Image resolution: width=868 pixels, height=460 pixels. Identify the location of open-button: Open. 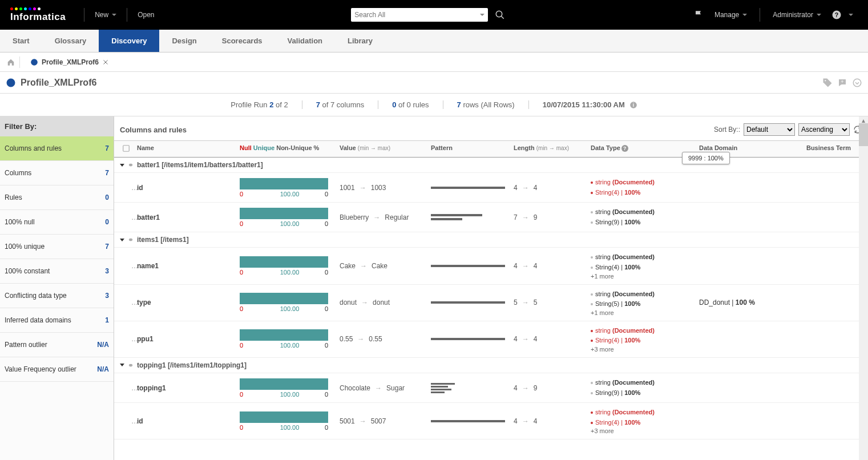
(146, 15).